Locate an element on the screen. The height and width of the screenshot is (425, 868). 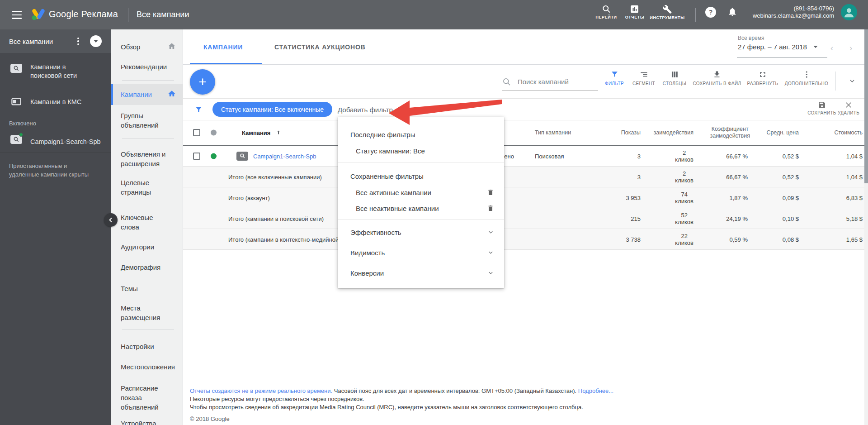
goto-button: ПЕРЕЙТИ is located at coordinates (606, 12).